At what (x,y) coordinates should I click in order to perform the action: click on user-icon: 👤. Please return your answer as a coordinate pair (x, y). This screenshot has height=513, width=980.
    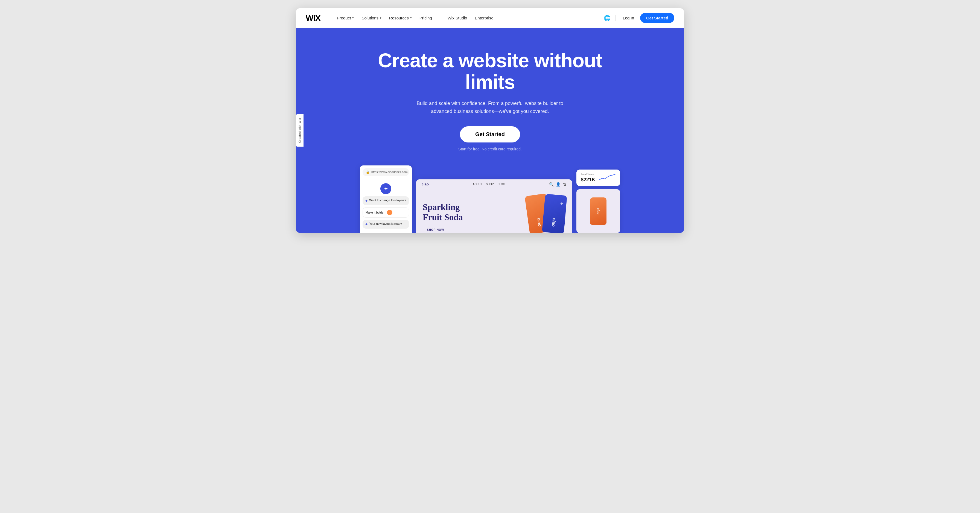
    Looking at the image, I should click on (558, 184).